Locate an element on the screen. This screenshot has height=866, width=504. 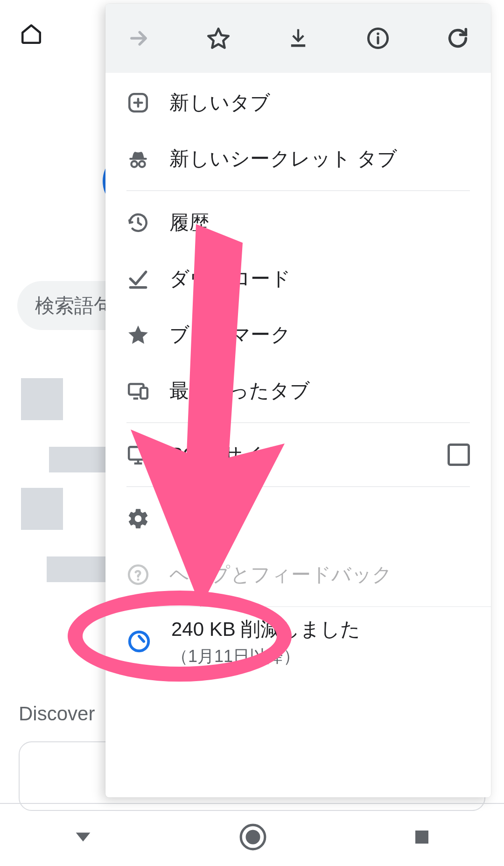
menu-toolbar is located at coordinates (298, 38).